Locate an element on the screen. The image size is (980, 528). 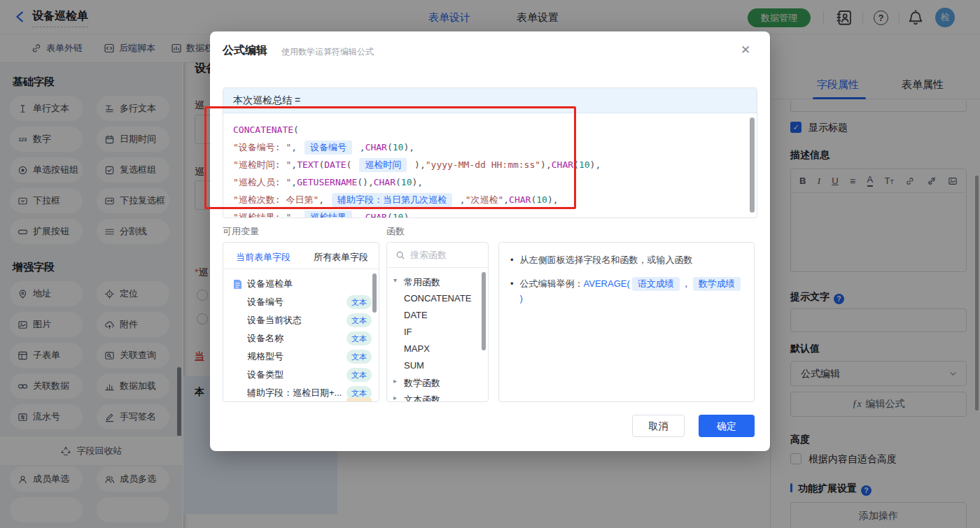
example-close-paren: ) is located at coordinates (522, 298).